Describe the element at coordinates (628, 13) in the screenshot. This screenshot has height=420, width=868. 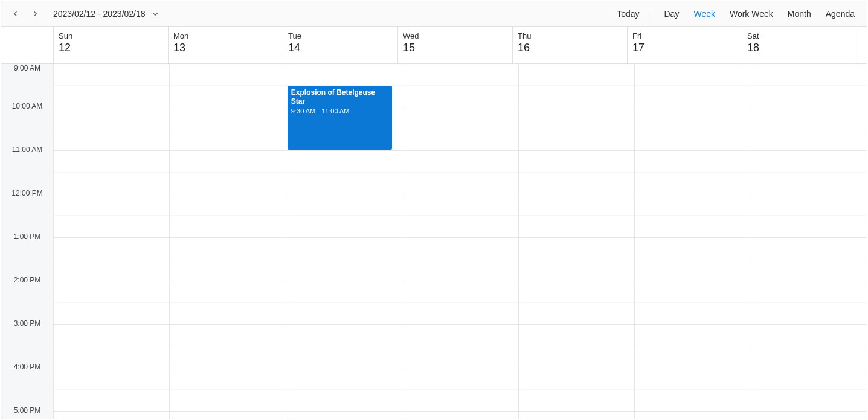
I see `today-button: Today` at that location.